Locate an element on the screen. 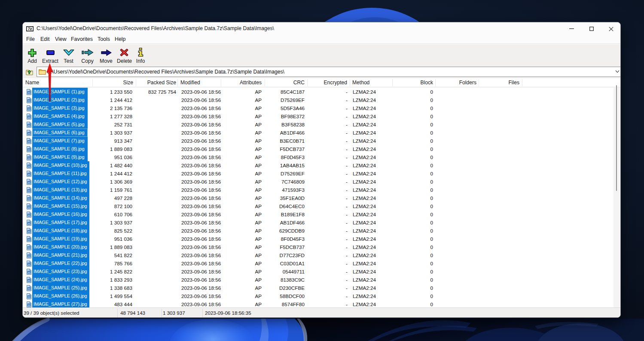  svg-text: 7z is located at coordinates (30, 29).